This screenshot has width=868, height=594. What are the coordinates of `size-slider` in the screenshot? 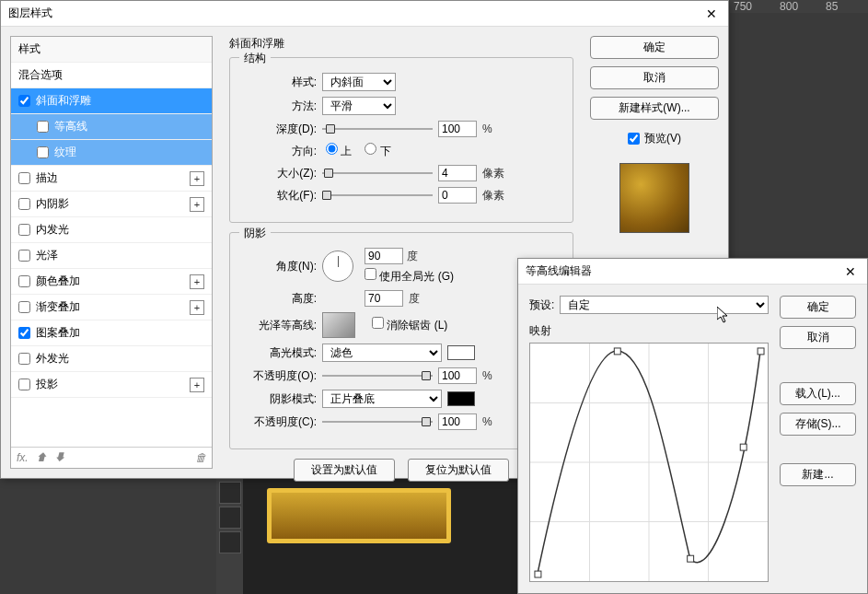 It's located at (377, 173).